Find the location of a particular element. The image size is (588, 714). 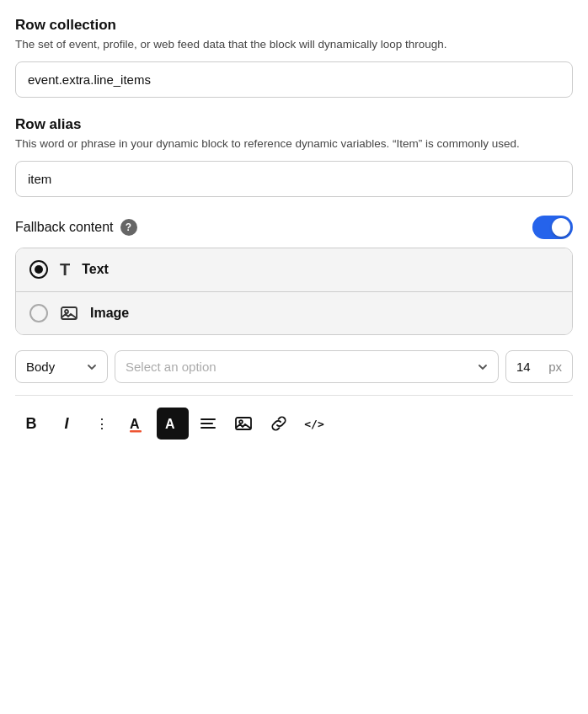

text-color-button: A is located at coordinates (137, 424).